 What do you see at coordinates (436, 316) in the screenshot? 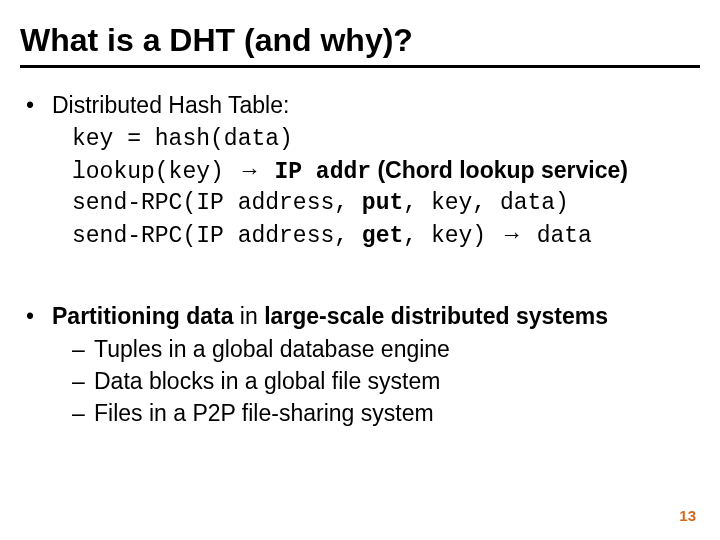
I see `partitioning-bold-c: large-scale distributed systems` at bounding box center [436, 316].